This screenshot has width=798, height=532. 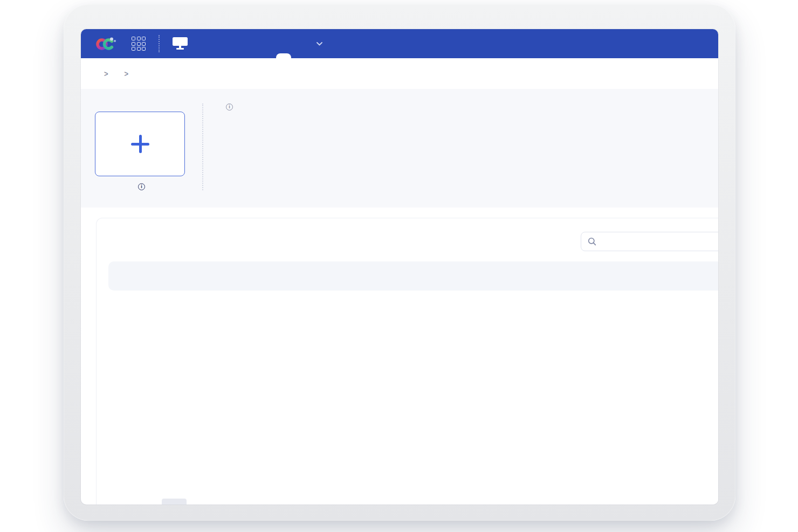 I want to click on nav-item-digital-experience-home, so click(x=228, y=44).